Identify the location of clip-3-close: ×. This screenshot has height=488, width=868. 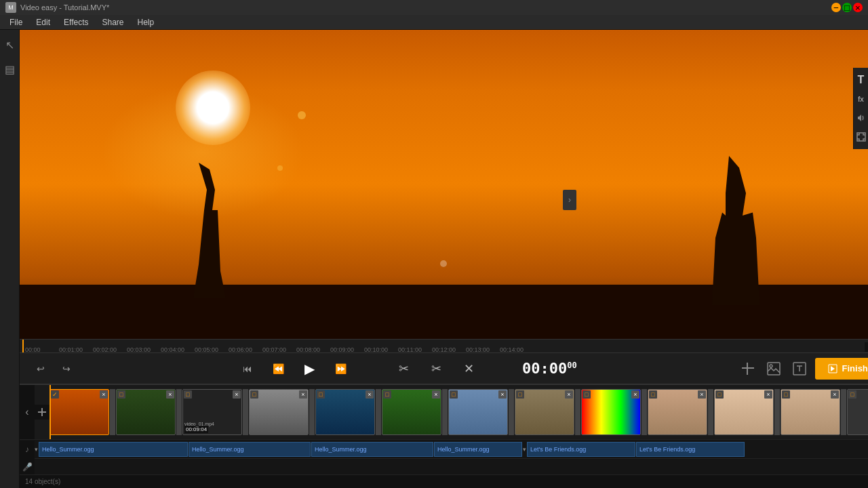
(237, 394).